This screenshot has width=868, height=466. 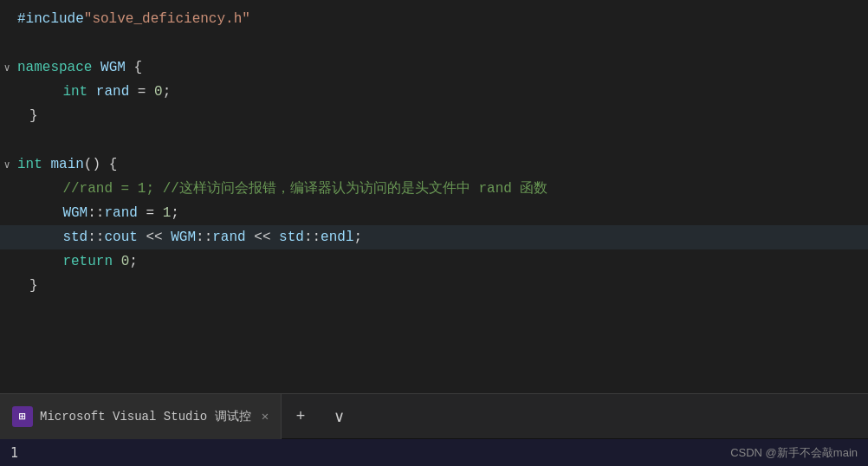 I want to click on statusbar: 1 CSDN @新手不会敲main, so click(x=434, y=452).